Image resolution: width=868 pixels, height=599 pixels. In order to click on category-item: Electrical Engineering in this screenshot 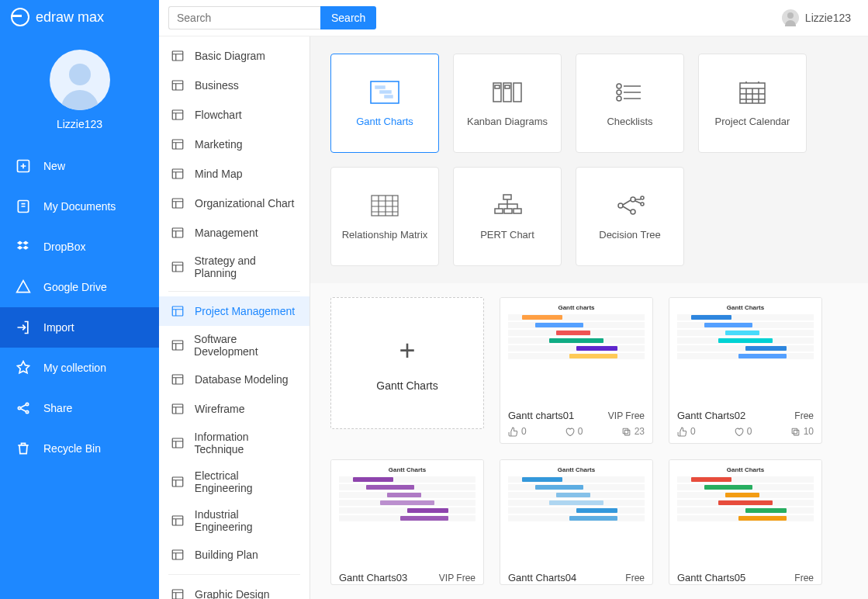, I will do `click(234, 482)`.